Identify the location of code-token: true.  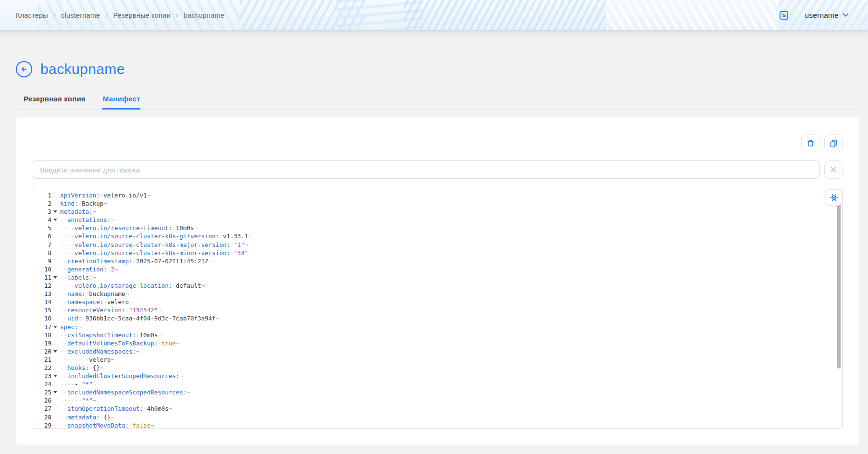
(169, 343).